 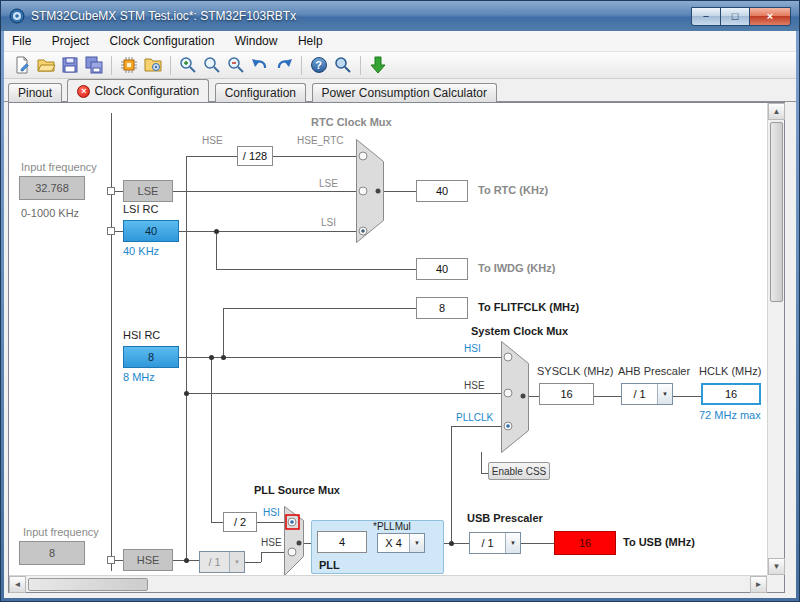 What do you see at coordinates (735, 16) in the screenshot?
I see `maximize-button: □` at bounding box center [735, 16].